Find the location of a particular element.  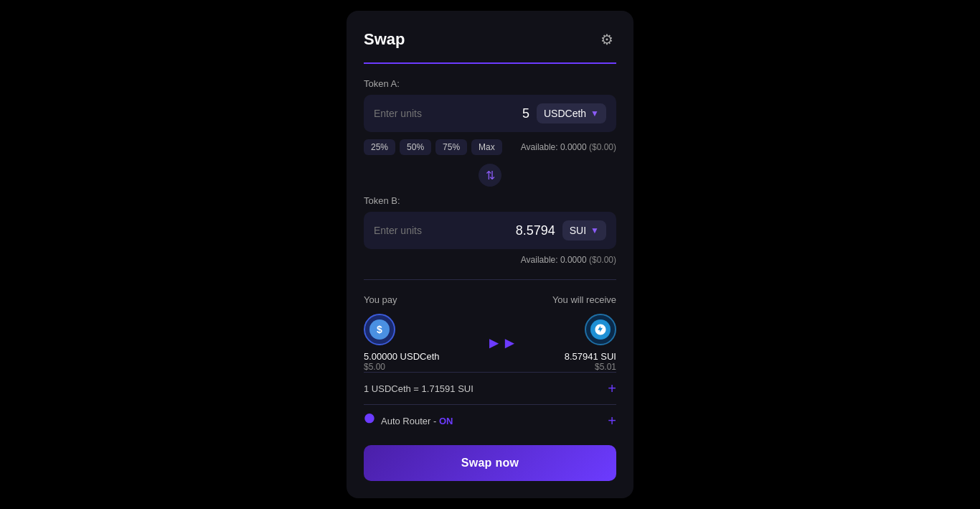

sui-icon is located at coordinates (600, 330).